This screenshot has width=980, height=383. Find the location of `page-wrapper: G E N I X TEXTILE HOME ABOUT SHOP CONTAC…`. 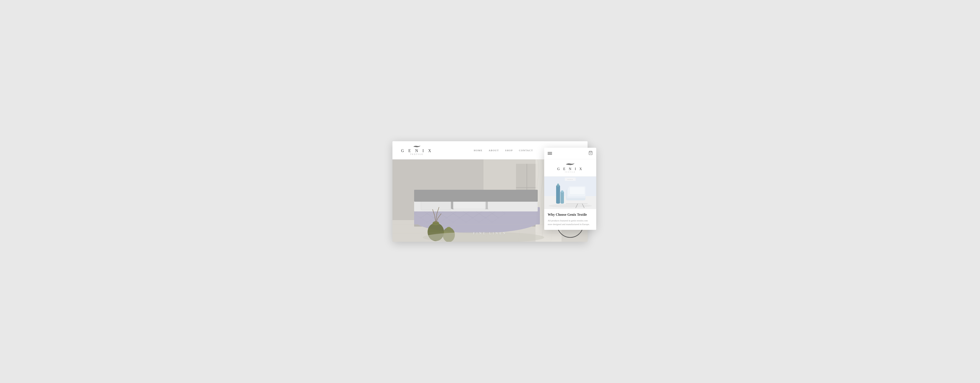

page-wrapper: G E N I X TEXTILE HOME ABOUT SHOP CONTAC… is located at coordinates (490, 192).